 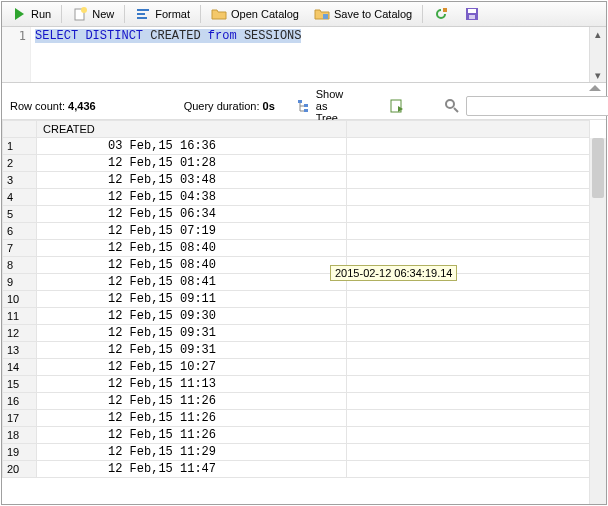 I want to click on run-button: Run, so click(x=31, y=14).